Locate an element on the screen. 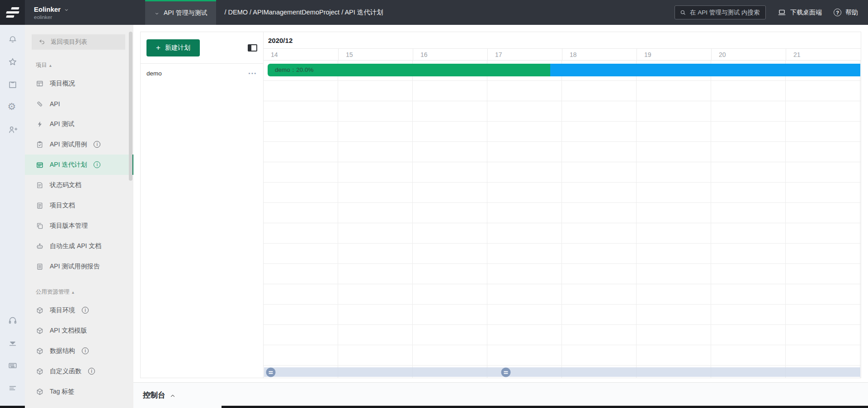  settings-gear-icon: ⚙ is located at coordinates (13, 107).